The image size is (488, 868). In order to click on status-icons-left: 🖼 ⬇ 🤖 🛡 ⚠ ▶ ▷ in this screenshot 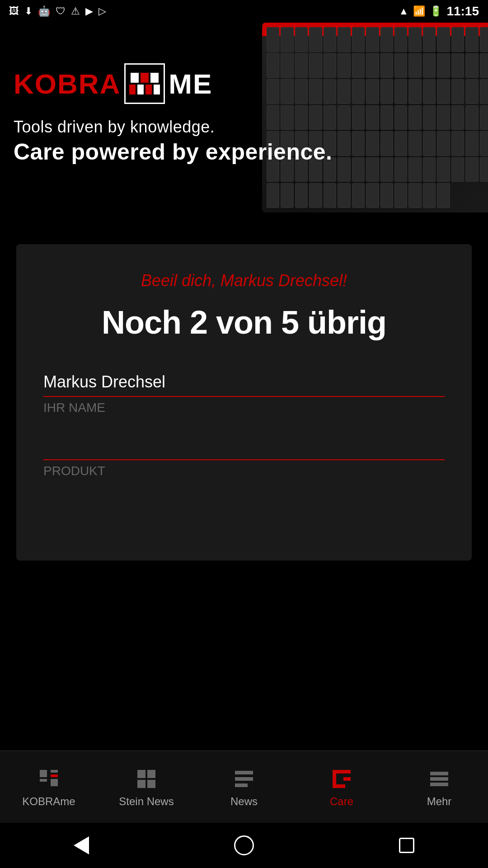, I will do `click(58, 11)`.